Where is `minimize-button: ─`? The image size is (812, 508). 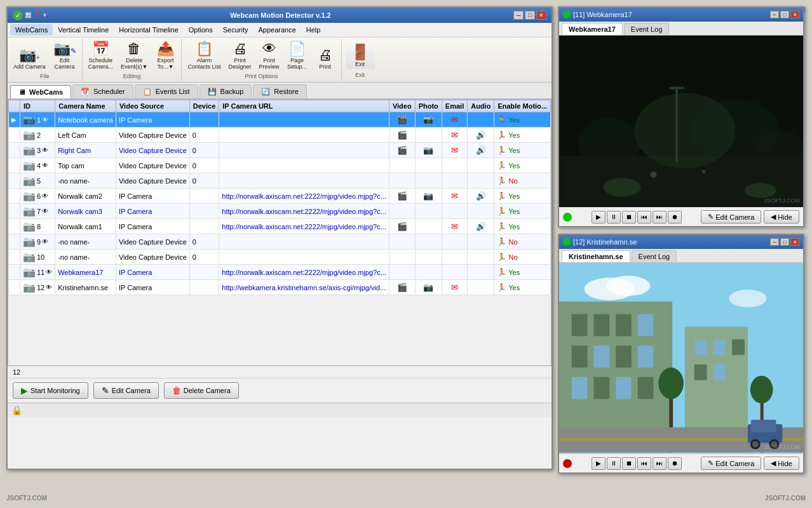 minimize-button: ─ is located at coordinates (518, 15).